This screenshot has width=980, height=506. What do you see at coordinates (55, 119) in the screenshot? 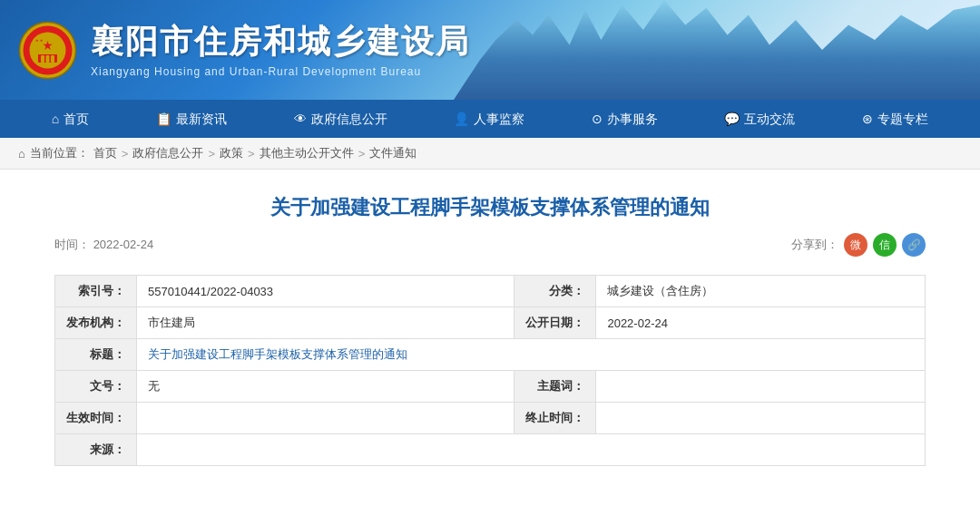
I see `home-icon: ⌂` at bounding box center [55, 119].